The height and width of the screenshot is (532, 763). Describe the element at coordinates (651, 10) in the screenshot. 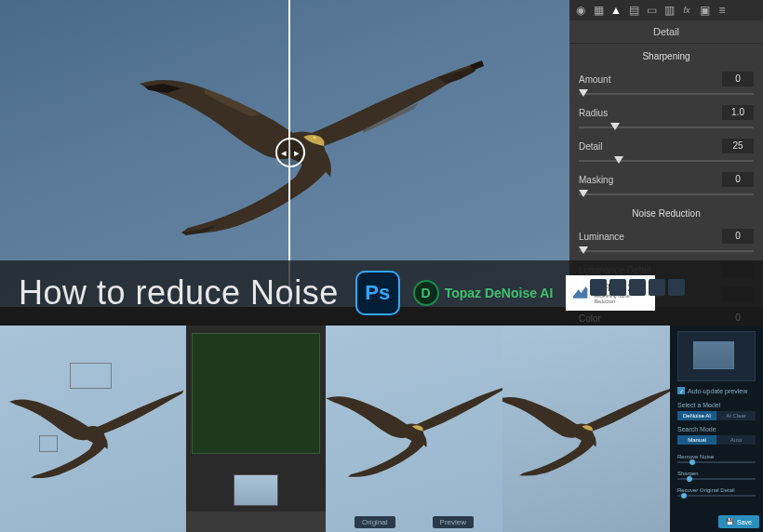

I see `split-icon: ▭` at that location.